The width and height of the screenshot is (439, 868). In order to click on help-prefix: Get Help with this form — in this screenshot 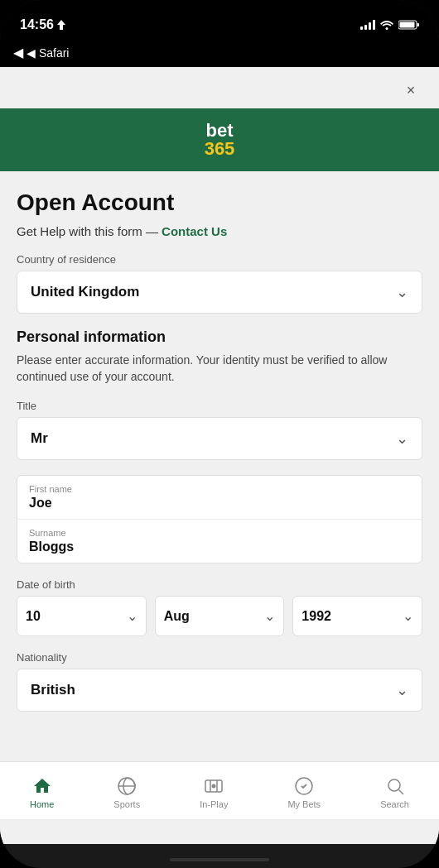, I will do `click(88, 232)`.